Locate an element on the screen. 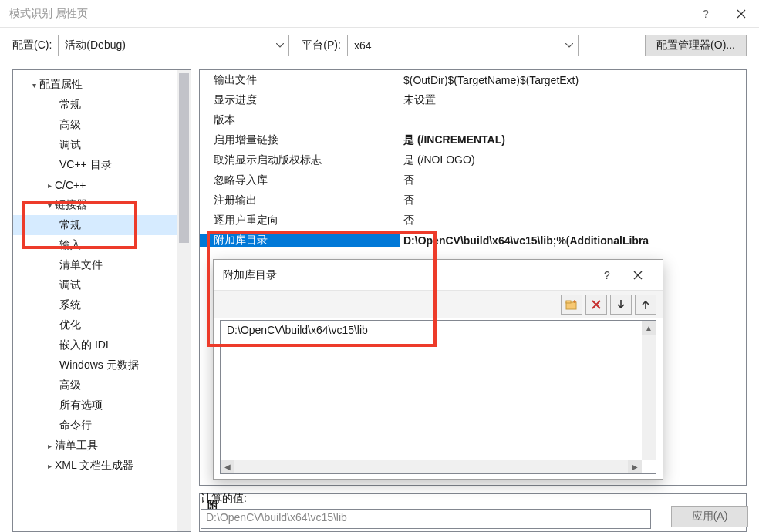  config-label: 配置(C): is located at coordinates (32, 45).